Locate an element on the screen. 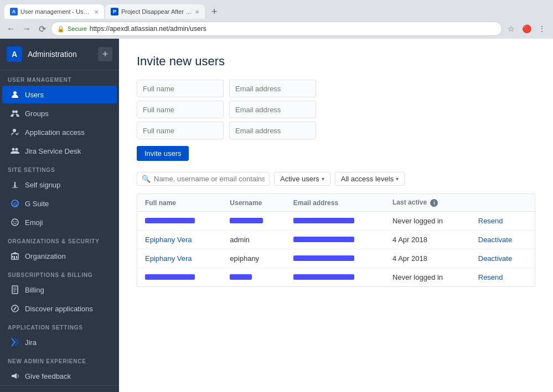  sidebar-title: Administration is located at coordinates (52, 54).